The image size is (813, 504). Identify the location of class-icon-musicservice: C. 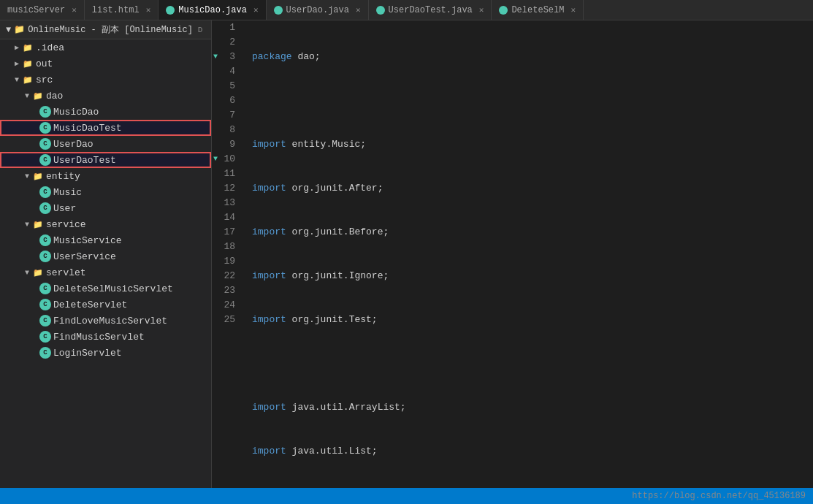
(45, 240).